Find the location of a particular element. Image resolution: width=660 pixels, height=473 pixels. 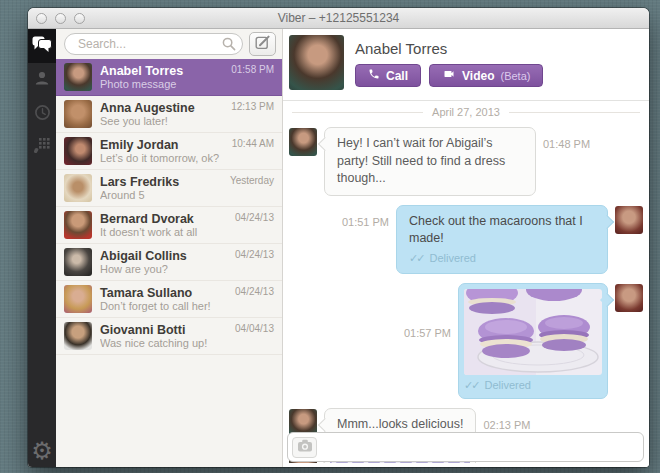

compose-button is located at coordinates (262, 44).